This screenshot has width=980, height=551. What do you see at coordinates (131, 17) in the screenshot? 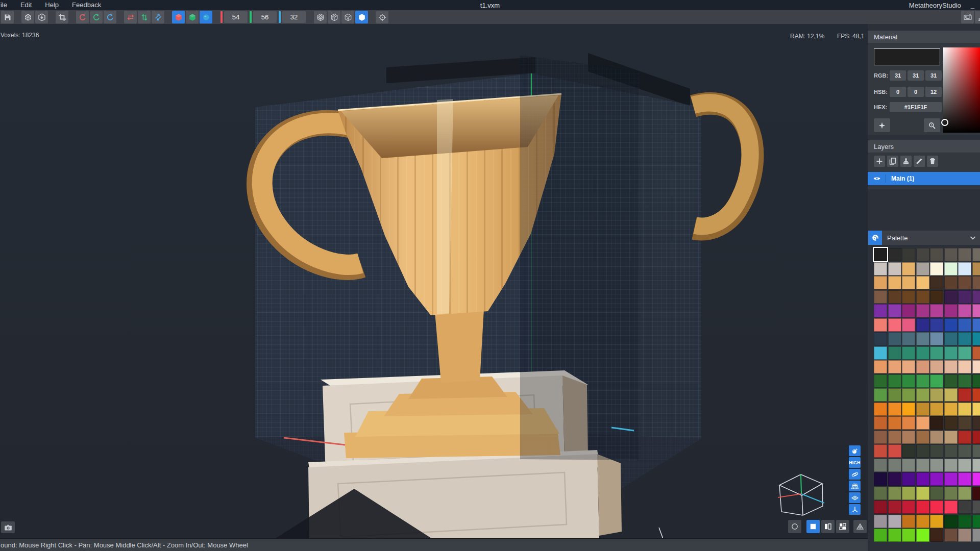
I see `mirror-x-button` at bounding box center [131, 17].